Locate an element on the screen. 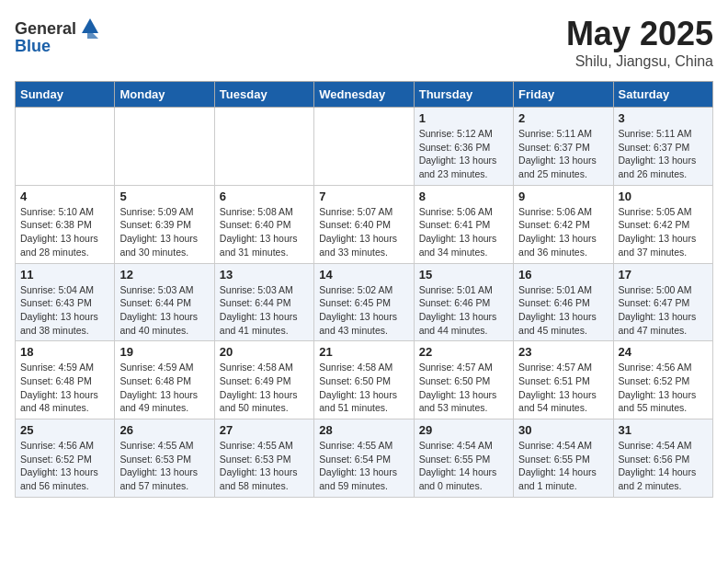 Image resolution: width=728 pixels, height=563 pixels. calendar-cell: 13Sunrise: 5:03 AM Sunset: 6:44 PM Dayli… is located at coordinates (264, 302).